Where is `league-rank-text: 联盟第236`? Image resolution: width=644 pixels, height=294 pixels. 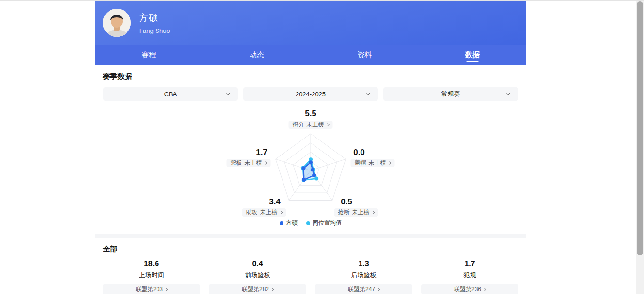 league-rank-text: 联盟第236 is located at coordinates (468, 290).